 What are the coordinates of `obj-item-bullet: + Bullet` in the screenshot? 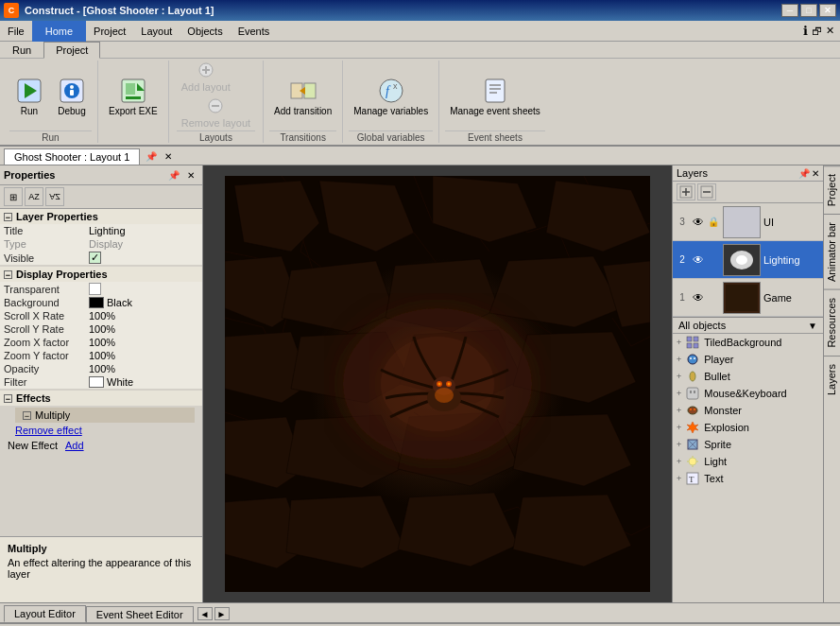 It's located at (748, 376).